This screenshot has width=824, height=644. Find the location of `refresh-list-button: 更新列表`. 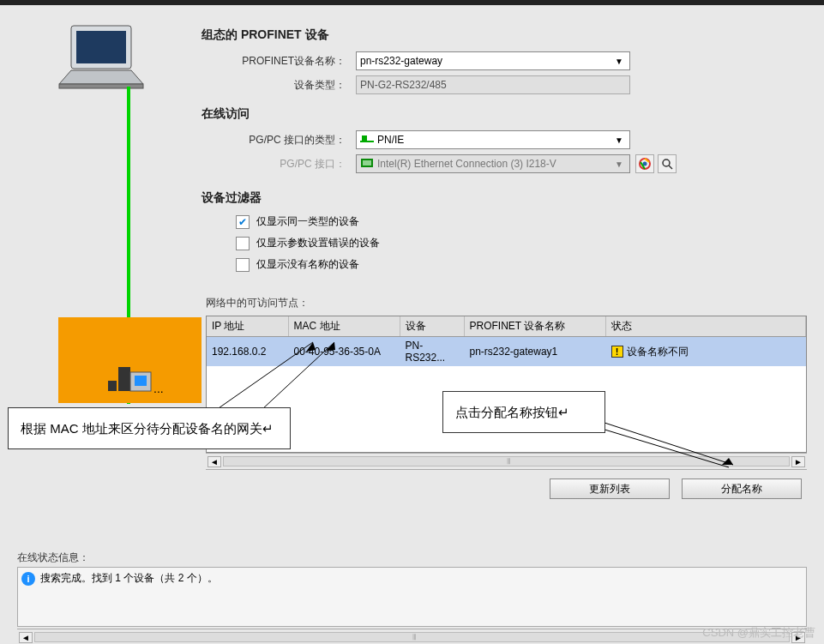

refresh-list-button: 更新列表 is located at coordinates (610, 489).